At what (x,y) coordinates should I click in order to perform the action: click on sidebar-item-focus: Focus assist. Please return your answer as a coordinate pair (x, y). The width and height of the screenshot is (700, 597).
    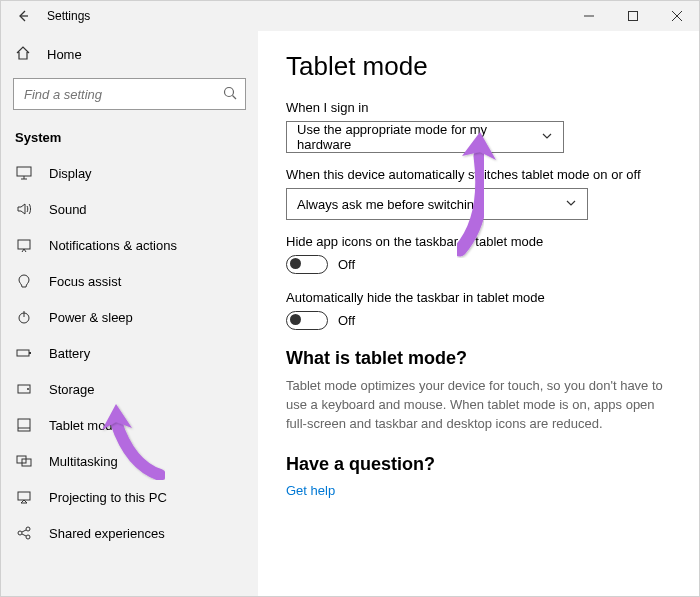
    Looking at the image, I should click on (130, 281).